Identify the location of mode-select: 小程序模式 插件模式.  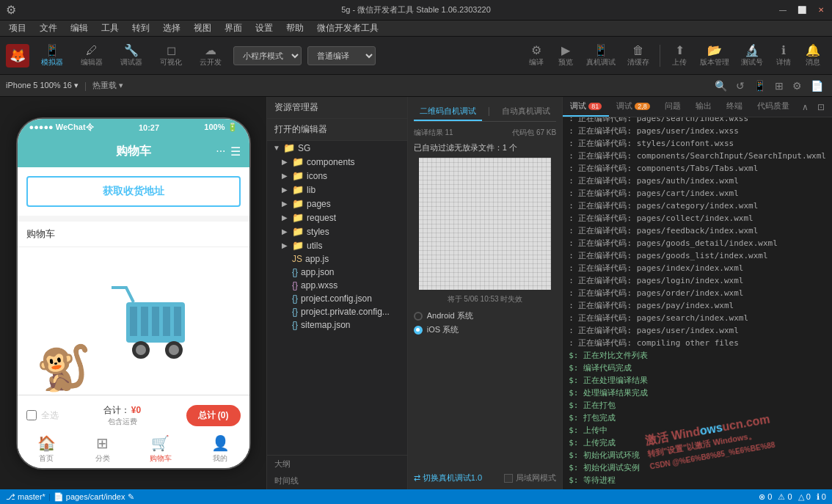
(267, 56).